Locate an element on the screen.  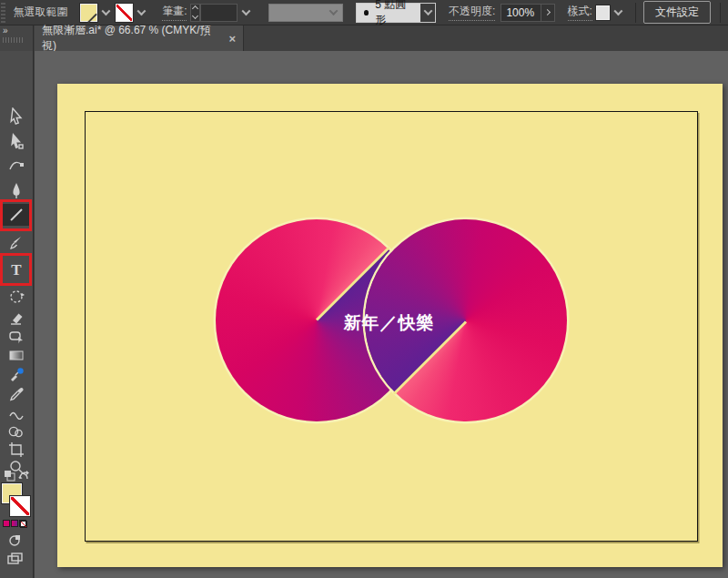
opacity-more-button is located at coordinates (548, 13).